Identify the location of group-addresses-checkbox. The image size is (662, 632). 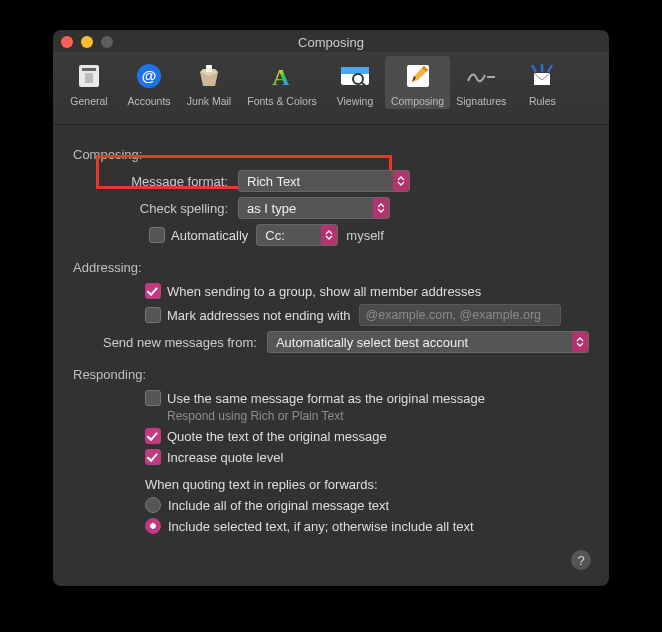
(153, 291).